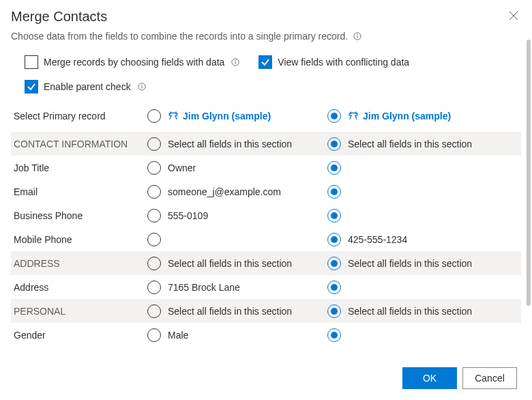 The image size is (532, 400). I want to click on field-row: Job Title Owner, so click(266, 168).